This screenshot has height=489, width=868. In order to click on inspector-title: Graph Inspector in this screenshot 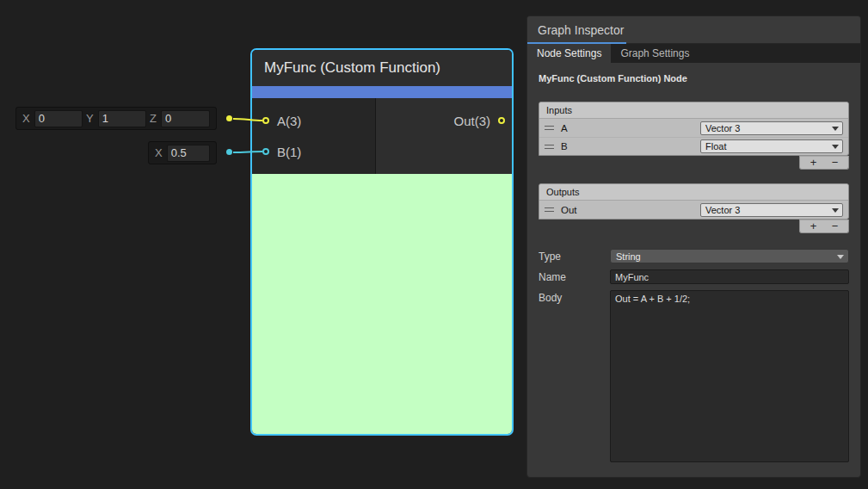, I will do `click(581, 30)`.